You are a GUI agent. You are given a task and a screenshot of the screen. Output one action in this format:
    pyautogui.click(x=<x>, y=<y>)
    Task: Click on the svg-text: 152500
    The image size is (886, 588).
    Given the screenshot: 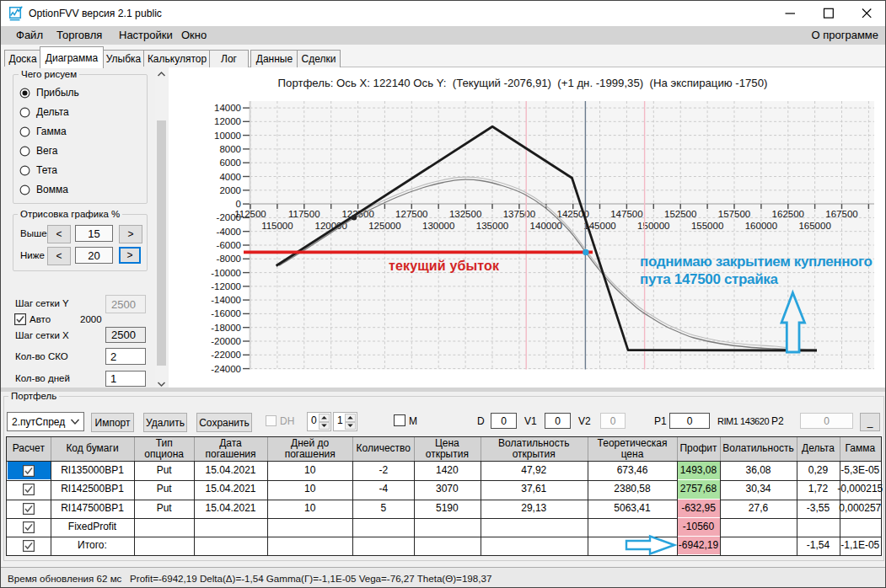 What is the action you would take?
    pyautogui.click(x=680, y=214)
    